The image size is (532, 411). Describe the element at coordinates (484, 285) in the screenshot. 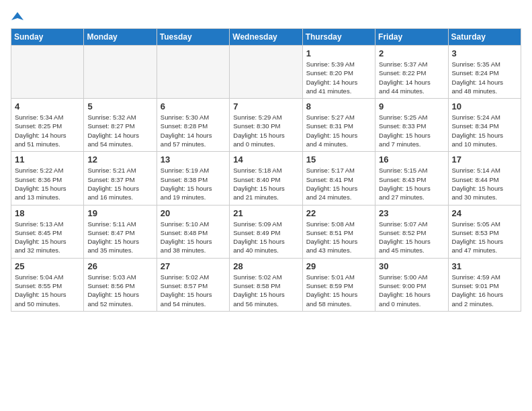

I see `calendar-cell: 31Sunrise: 4:59 AMSunset: 9:01 PMDayligh…` at that location.